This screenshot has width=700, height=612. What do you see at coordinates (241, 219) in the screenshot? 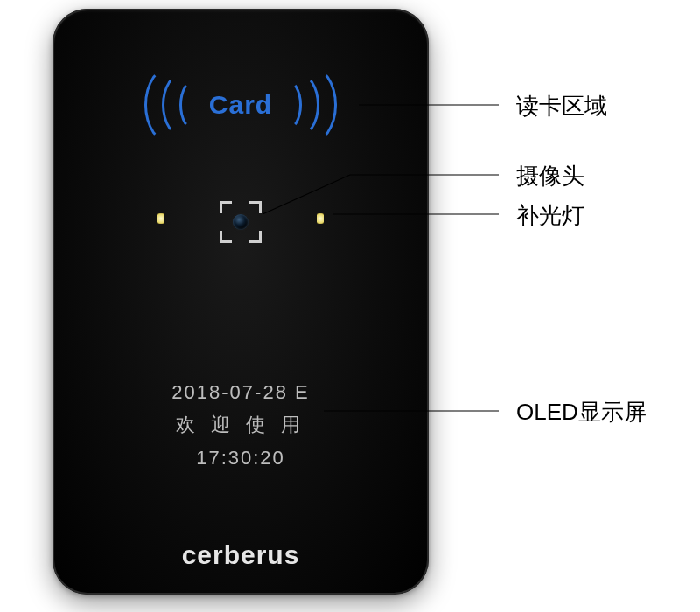
I see `camera-row` at bounding box center [241, 219].